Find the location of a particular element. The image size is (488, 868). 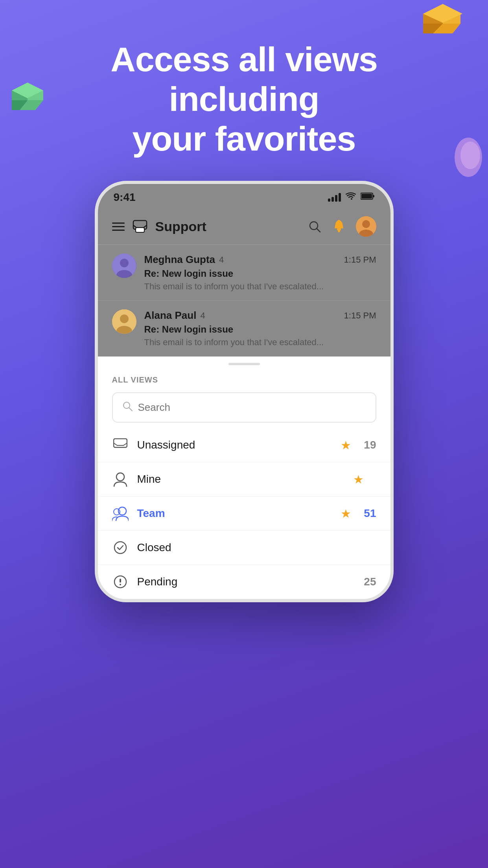

app-title: Support is located at coordinates (181, 226).